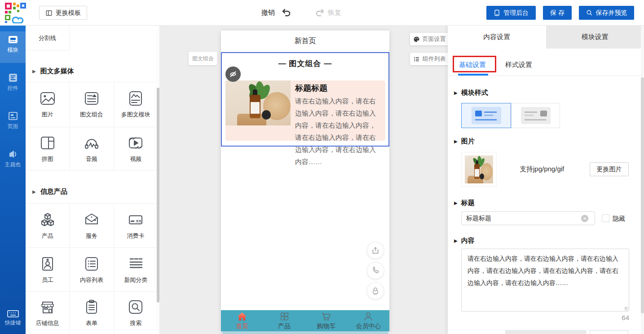 The image size is (644, 334). I want to click on sidebar-item-pages: 页面, so click(13, 120).